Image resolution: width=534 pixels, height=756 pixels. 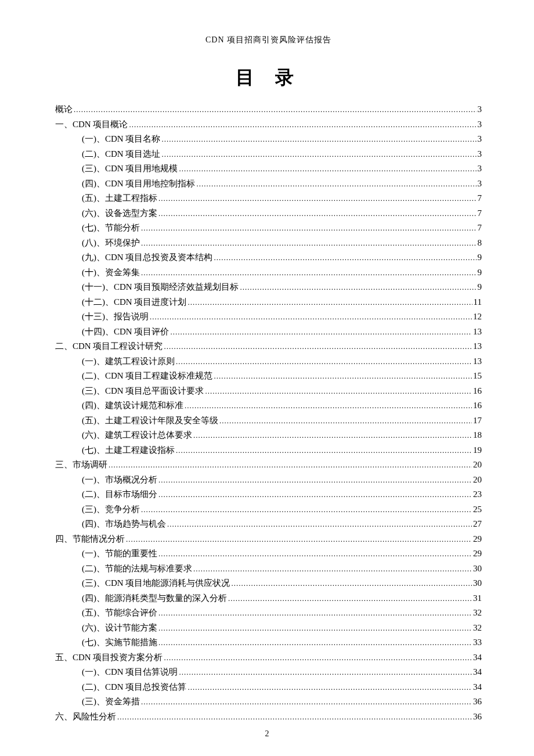 What do you see at coordinates (128, 451) in the screenshot?
I see `toc-entry-label: (七)、土建工程建设指标` at bounding box center [128, 451].